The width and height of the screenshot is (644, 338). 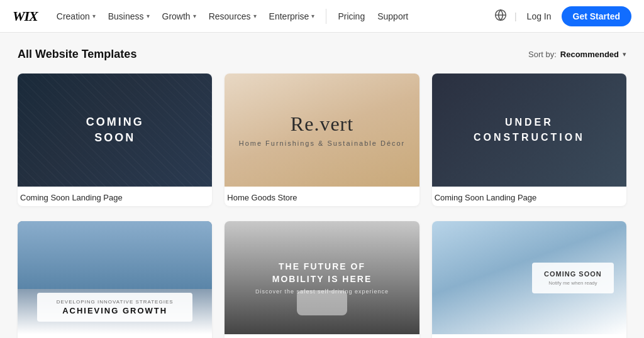 What do you see at coordinates (322, 54) in the screenshot?
I see `page-header: All Website Templates Sort by: Recommend…` at bounding box center [322, 54].